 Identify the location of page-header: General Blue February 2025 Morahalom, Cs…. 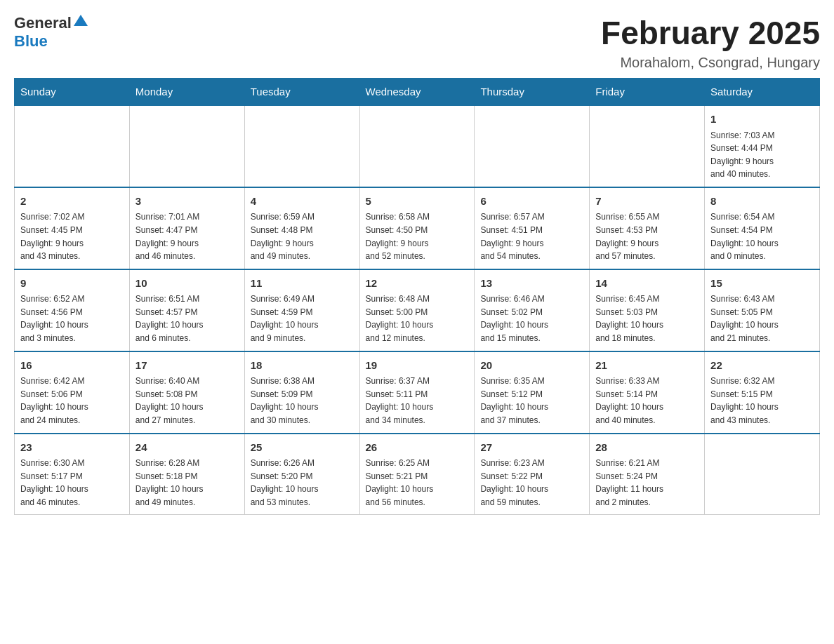
(417, 42).